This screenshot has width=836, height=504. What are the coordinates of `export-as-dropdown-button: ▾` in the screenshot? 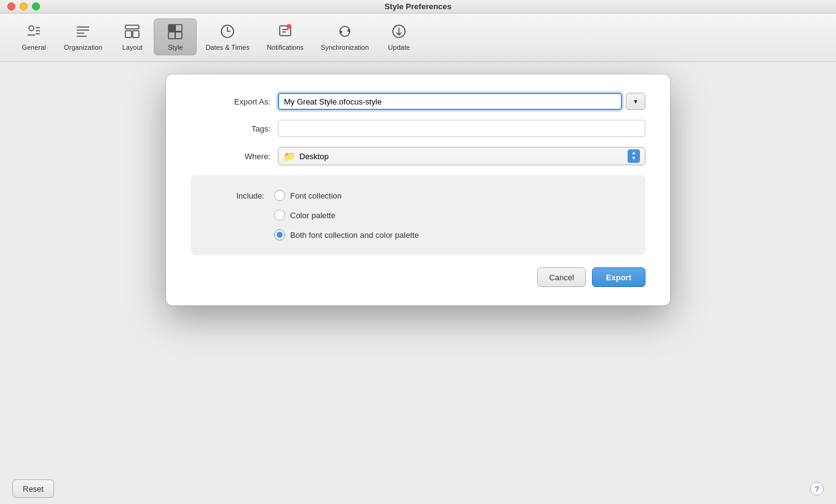 It's located at (636, 101).